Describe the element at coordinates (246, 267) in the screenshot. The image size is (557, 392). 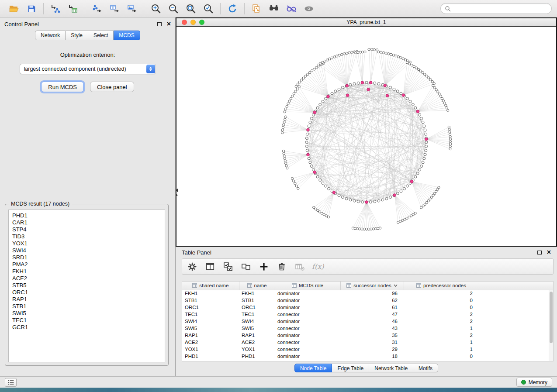
I see `clear-selection-icon` at that location.